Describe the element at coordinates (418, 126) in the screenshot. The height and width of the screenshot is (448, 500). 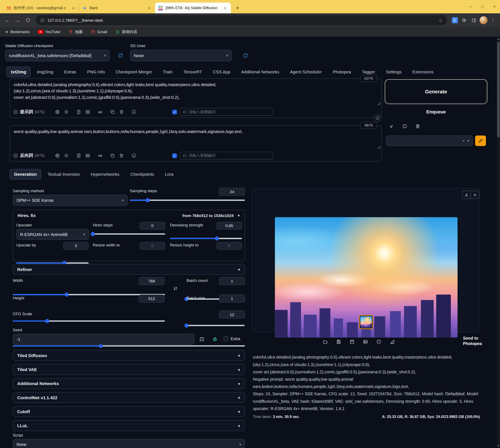
I see `trash-icon` at that location.